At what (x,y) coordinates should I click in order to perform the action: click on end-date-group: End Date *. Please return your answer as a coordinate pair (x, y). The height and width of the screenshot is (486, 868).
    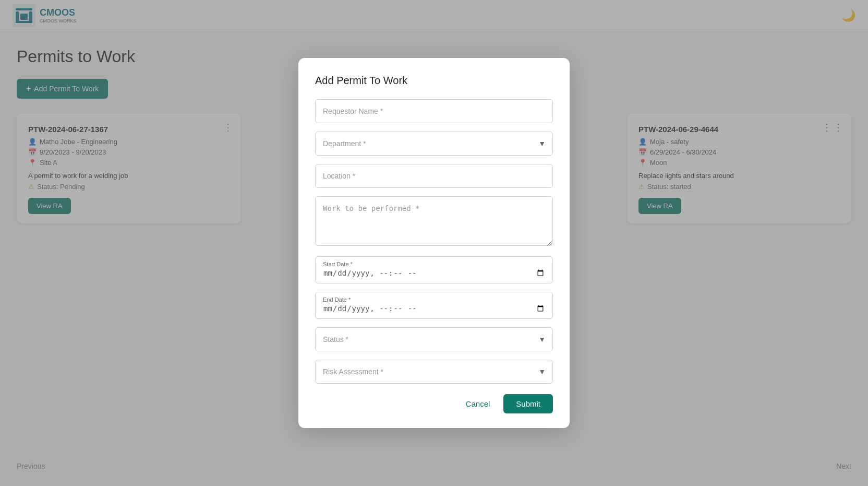
    Looking at the image, I should click on (434, 305).